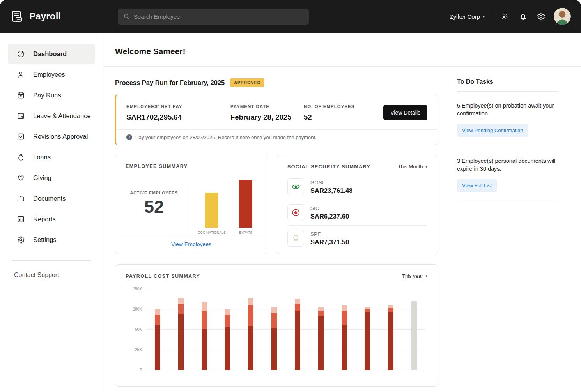 The width and height of the screenshot is (581, 392). I want to click on sidebar-item-leave-attendance: Leave & Attendance, so click(51, 116).